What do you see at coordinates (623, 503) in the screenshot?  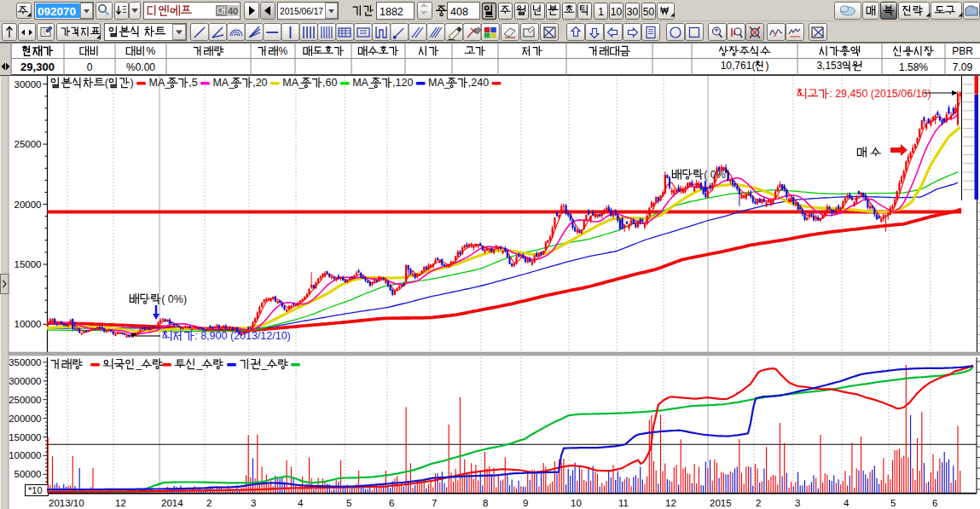 I see `svg-text: 11` at bounding box center [623, 503].